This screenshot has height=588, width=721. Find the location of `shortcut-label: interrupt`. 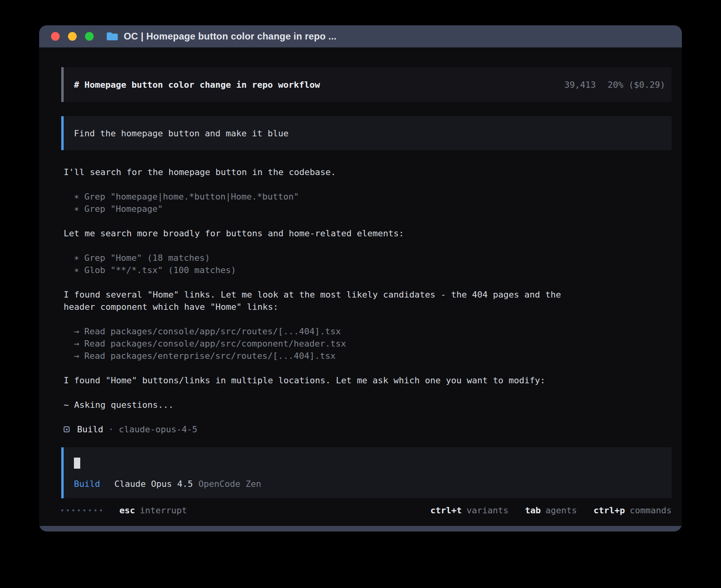

shortcut-label: interrupt is located at coordinates (164, 511).